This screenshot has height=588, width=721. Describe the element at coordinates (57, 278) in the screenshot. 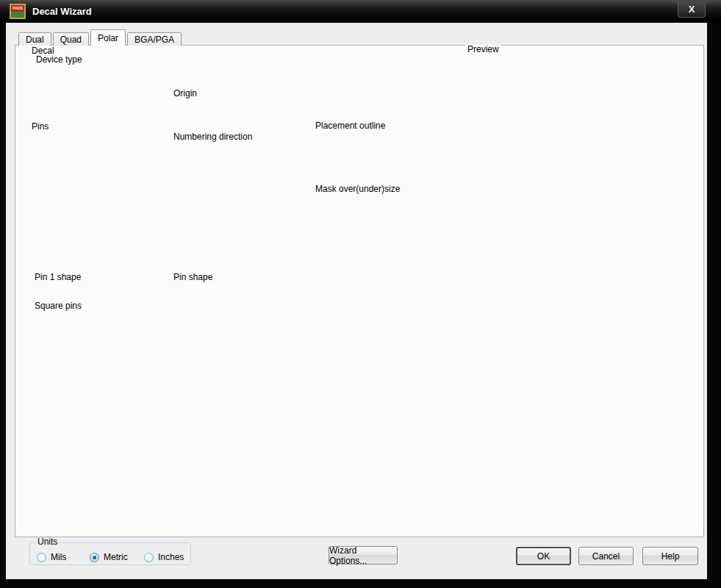

I see `pin1-shape-group-label: Pin 1 shape` at that location.